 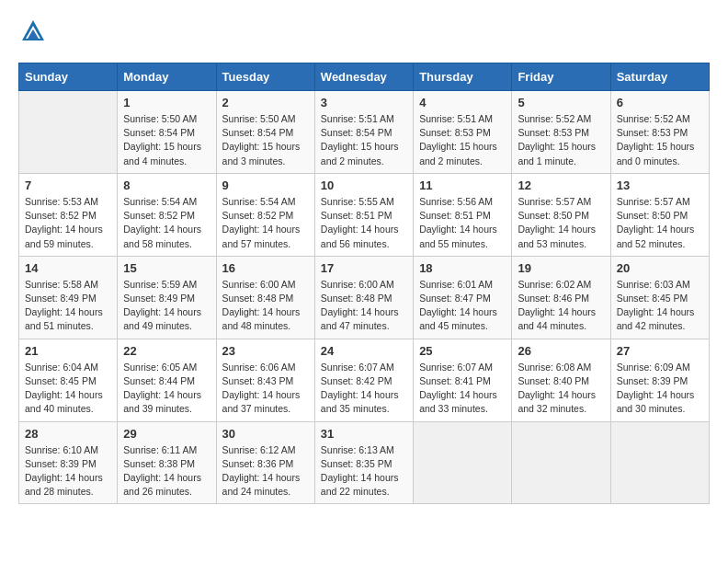 I want to click on cell-content: Sunrise: 6:09 AMSunset: 8:39 PMDaylight:…, so click(x=660, y=388).